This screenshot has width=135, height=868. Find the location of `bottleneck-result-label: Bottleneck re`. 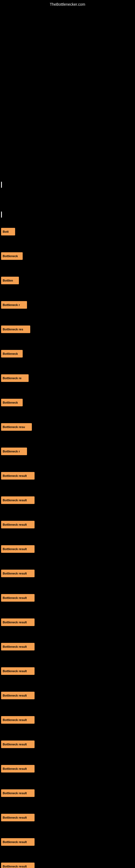

bottleneck-result-label: Bottleneck re is located at coordinates (12, 378).